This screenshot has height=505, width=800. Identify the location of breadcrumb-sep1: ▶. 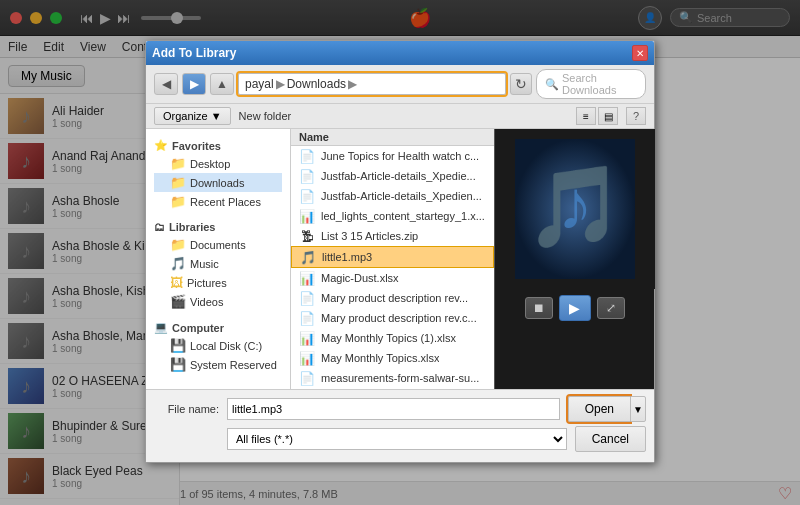
(280, 84).